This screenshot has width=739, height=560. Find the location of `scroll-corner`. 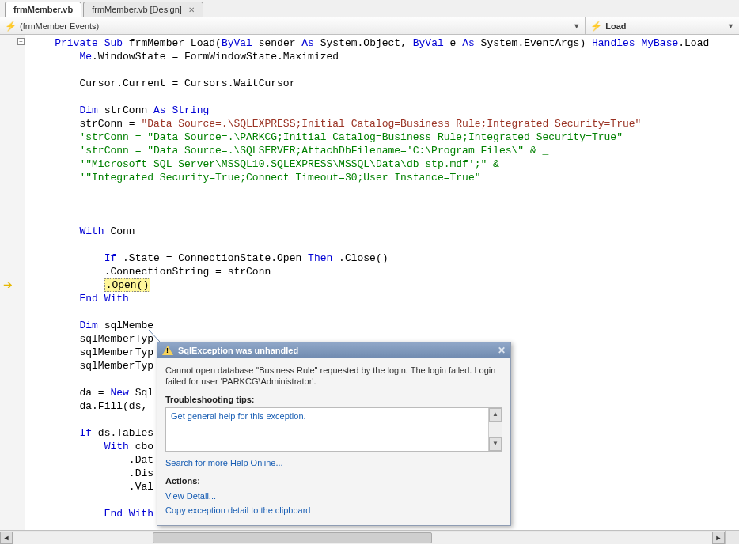

scroll-corner is located at coordinates (732, 537).